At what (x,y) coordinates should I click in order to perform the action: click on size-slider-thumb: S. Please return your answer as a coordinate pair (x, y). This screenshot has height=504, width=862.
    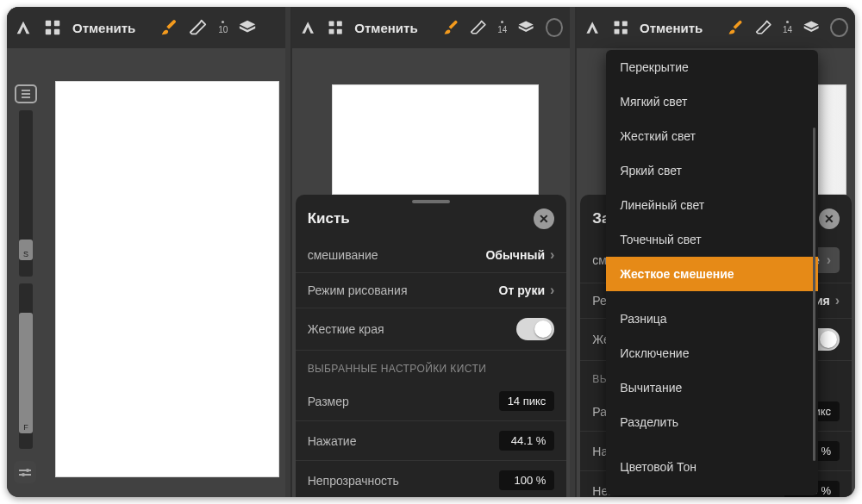
    Looking at the image, I should click on (26, 250).